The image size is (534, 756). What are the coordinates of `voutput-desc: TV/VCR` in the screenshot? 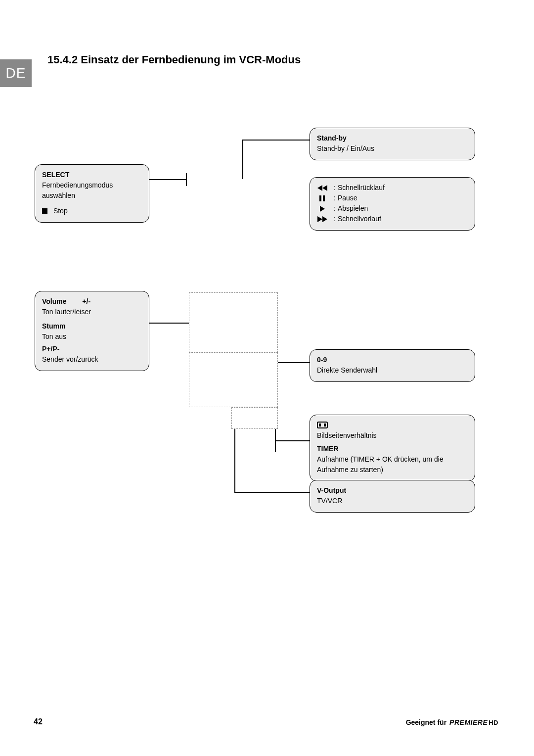 It's located at (393, 501).